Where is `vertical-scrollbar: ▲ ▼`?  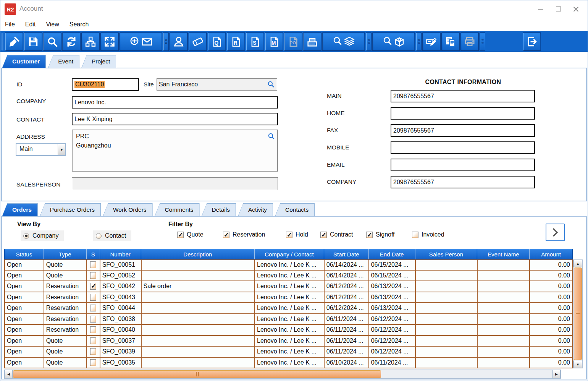 vertical-scrollbar: ▲ ▼ is located at coordinates (578, 314).